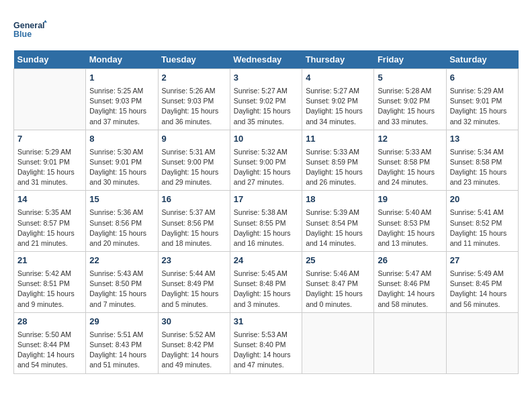  What do you see at coordinates (410, 200) in the screenshot?
I see `day-number: 19` at bounding box center [410, 200].